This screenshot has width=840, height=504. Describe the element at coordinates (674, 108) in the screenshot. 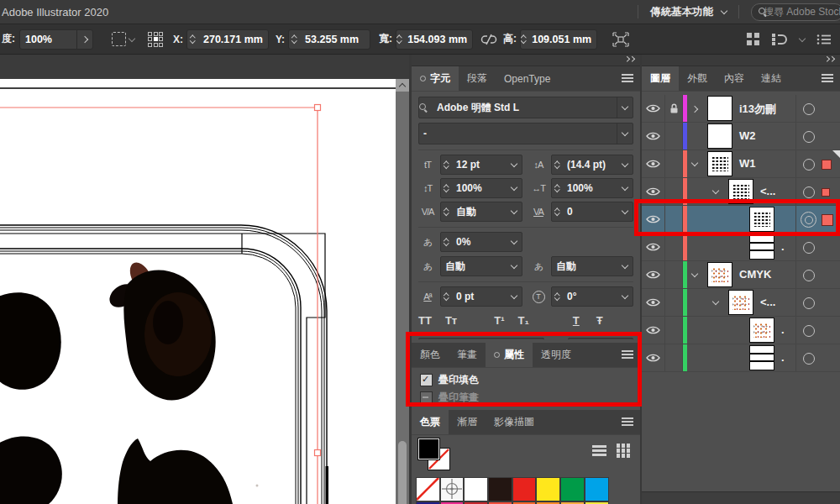

I see `lock-icon` at that location.